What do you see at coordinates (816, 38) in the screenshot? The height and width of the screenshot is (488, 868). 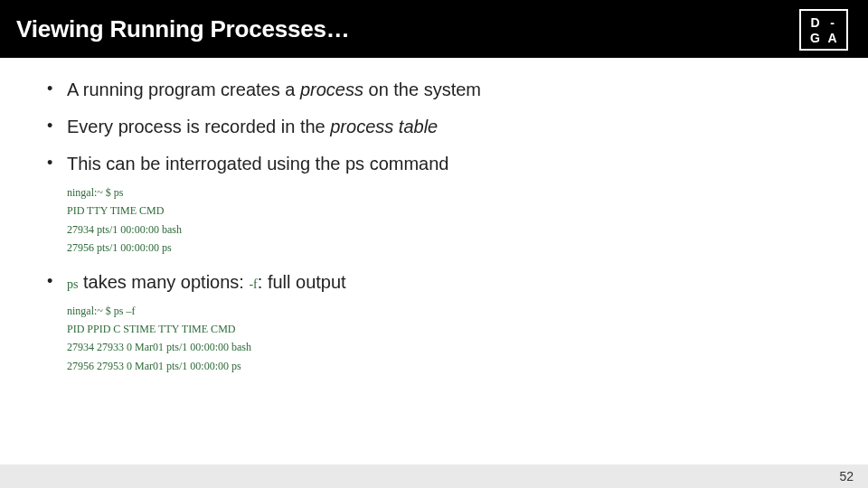 I see `logo-bl: G` at bounding box center [816, 38].